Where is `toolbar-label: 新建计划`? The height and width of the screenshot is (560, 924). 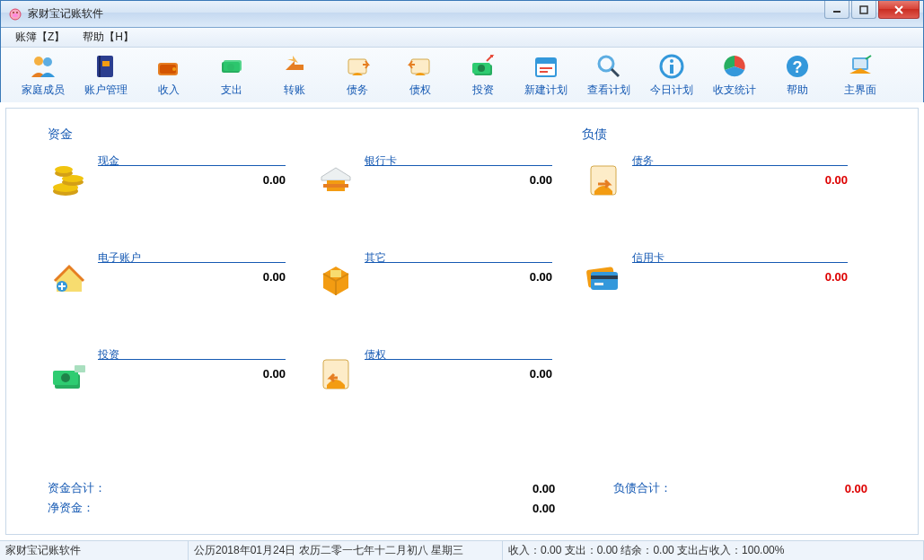
toolbar-label: 新建计划 is located at coordinates (546, 90).